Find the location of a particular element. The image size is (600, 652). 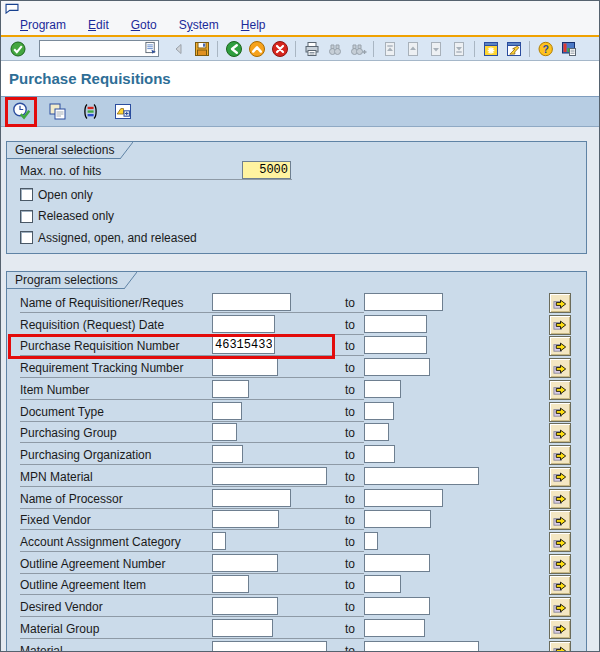

selection-row-label: Desired Vendor is located at coordinates (62, 607).